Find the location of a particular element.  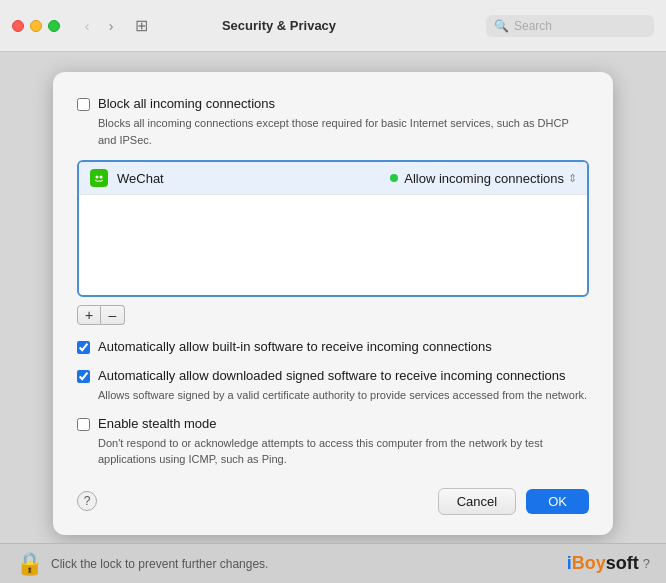

auto-signed-description: Allows software signed by a valid certif… is located at coordinates (344, 396).